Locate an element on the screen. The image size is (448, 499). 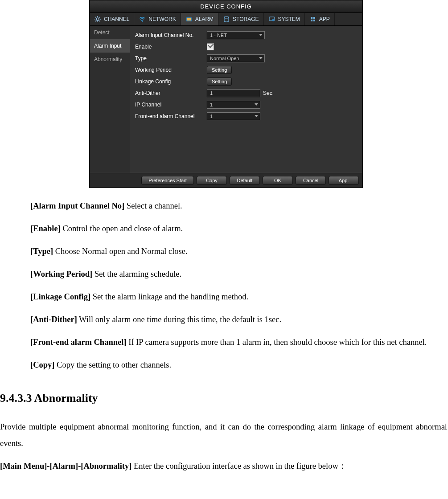
btn-preferences-start: Preferences Start is located at coordinates (168, 180).